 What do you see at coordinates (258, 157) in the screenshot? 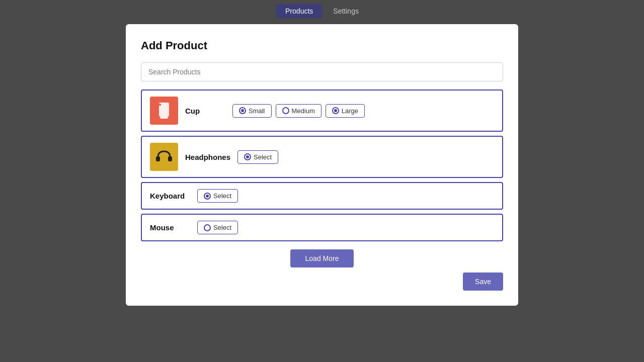
I see `headphones-option-select: Select` at bounding box center [258, 157].